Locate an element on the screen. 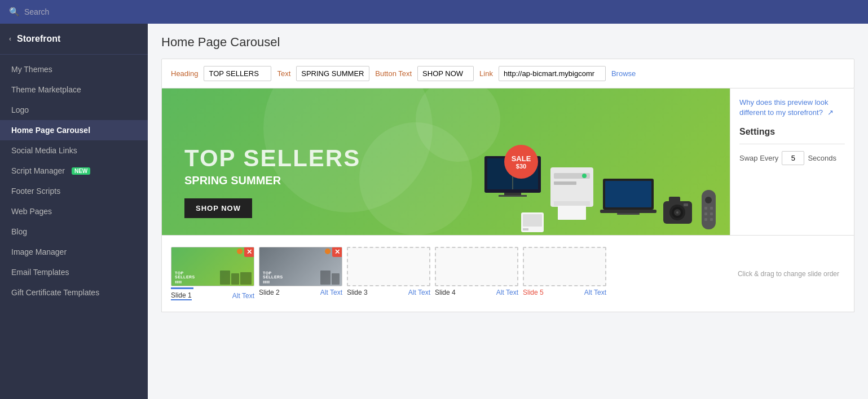 Image resolution: width=868 pixels, height=399 pixels. slide-label-row-3: Slide 3 Alt Text is located at coordinates (389, 292).